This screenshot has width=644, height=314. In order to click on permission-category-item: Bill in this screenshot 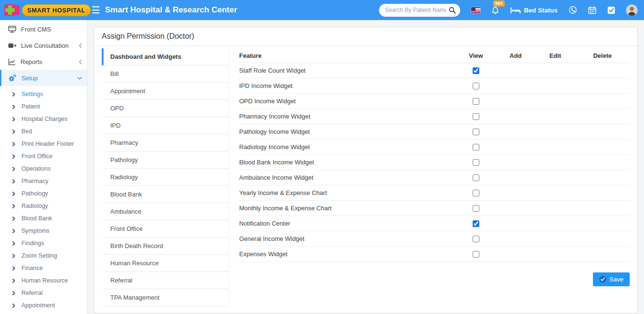, I will do `click(165, 74)`.